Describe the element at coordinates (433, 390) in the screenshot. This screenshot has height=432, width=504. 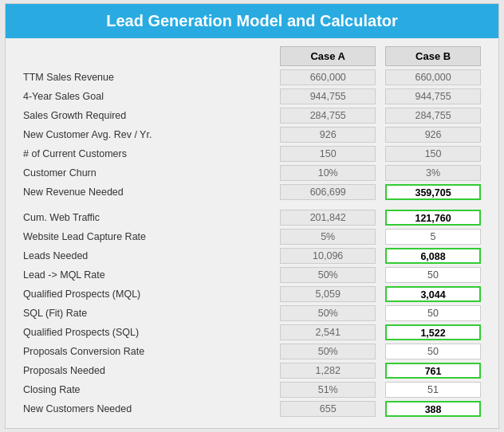
I see `case-b-value: 51` at that location.